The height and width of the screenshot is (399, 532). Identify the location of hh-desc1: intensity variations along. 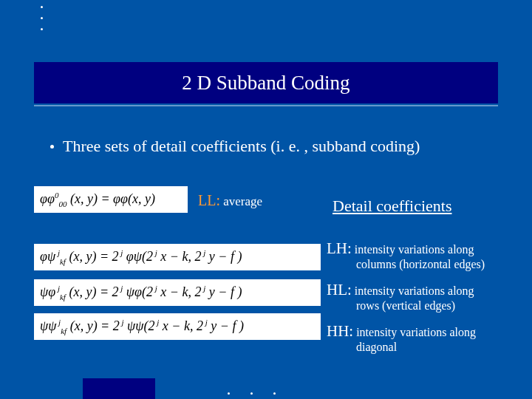
(415, 332).